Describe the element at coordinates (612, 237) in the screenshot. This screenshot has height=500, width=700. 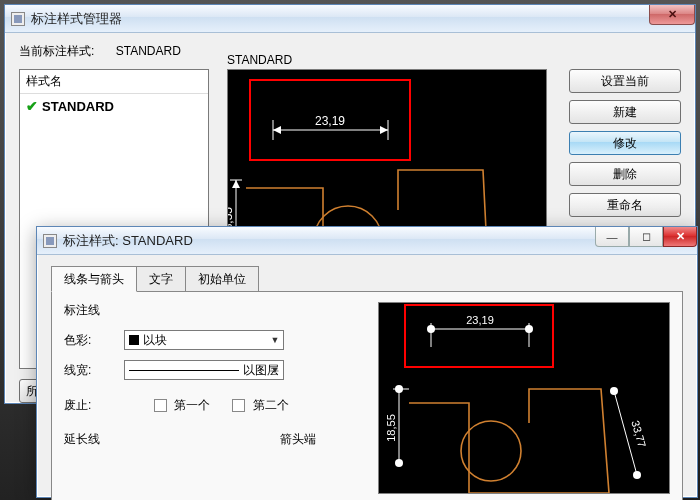
I see `minimize-button: —` at that location.